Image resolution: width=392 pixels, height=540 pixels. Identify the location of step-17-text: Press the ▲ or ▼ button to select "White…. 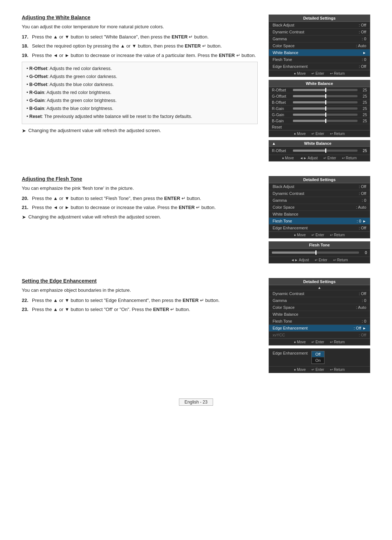
(145, 37).